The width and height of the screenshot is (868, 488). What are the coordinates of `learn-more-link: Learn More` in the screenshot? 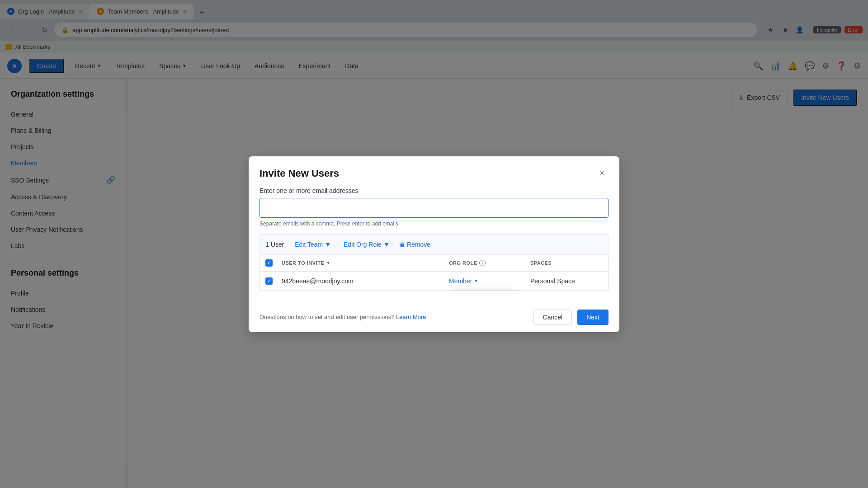 It's located at (411, 317).